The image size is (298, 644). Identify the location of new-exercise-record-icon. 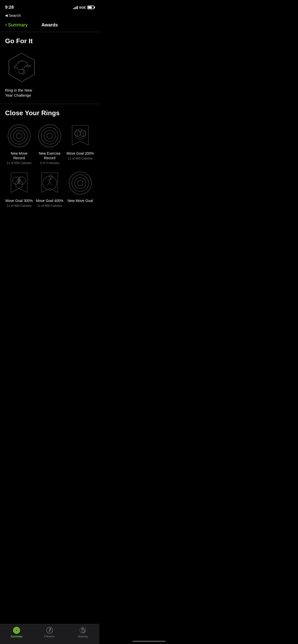
(50, 136).